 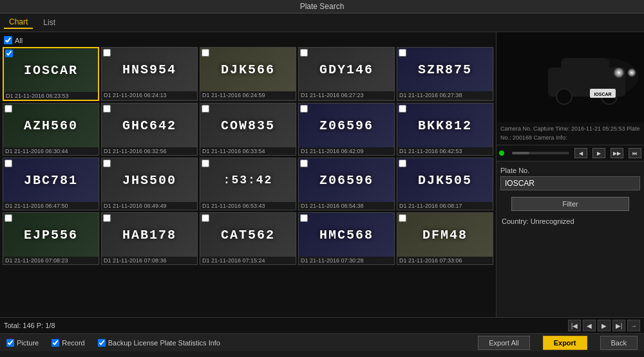 What do you see at coordinates (346, 206) in the screenshot?
I see `plate-timestamp: D1 21-11-2016 06:54:38` at bounding box center [346, 206].